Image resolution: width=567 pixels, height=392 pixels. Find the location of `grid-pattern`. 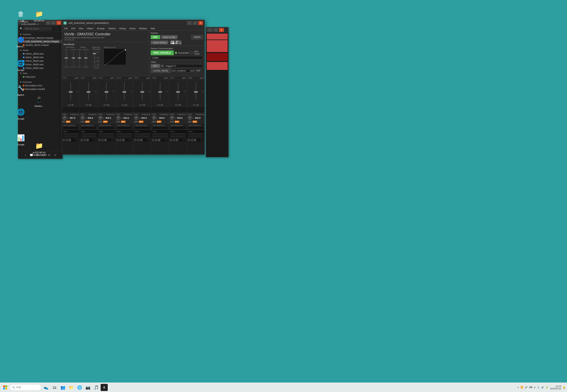

grid-pattern is located at coordinates (176, 42).